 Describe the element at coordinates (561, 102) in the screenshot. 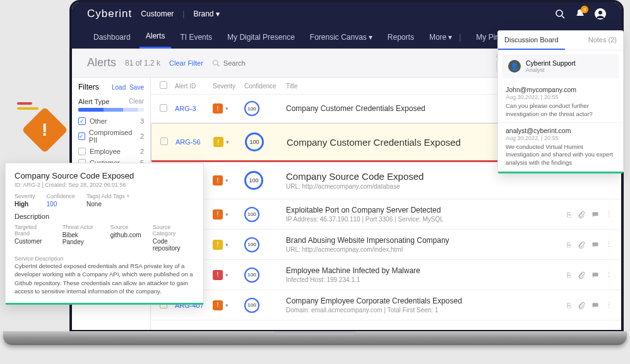

I see `discussion-message: John@mycompany.comAug 30,2022, | 20:55Ca…` at that location.